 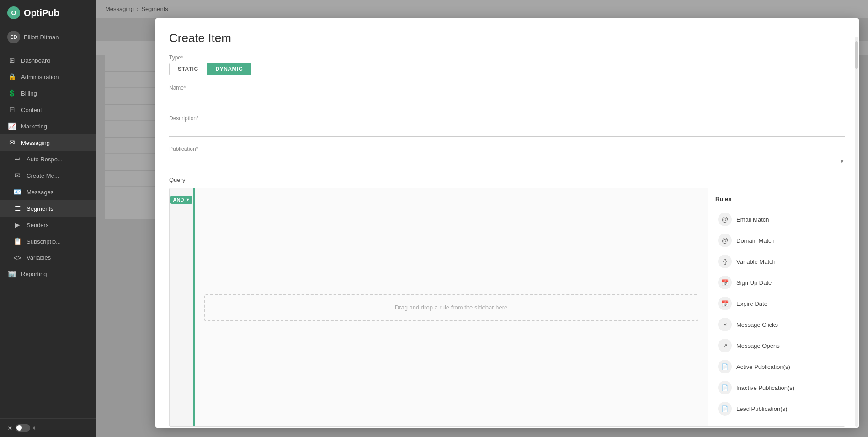 I want to click on billing-icon: 💲, so click(x=12, y=93).